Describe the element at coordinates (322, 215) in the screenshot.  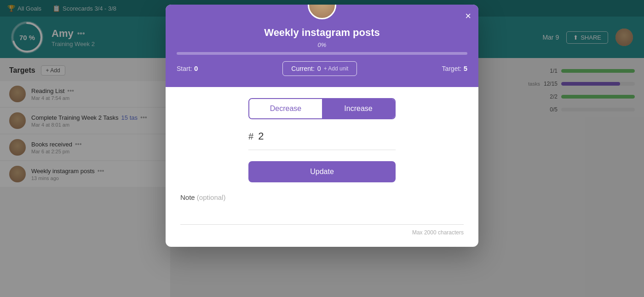
I see `note-textarea` at that location.